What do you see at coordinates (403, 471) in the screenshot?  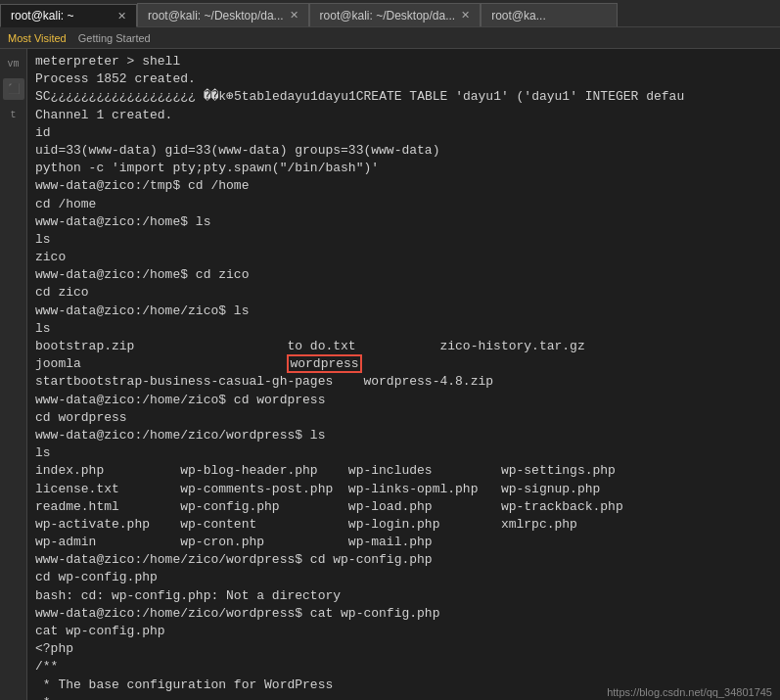 I see `terminal-line: index.php wp-blog-header.php wp-includes…` at bounding box center [403, 471].